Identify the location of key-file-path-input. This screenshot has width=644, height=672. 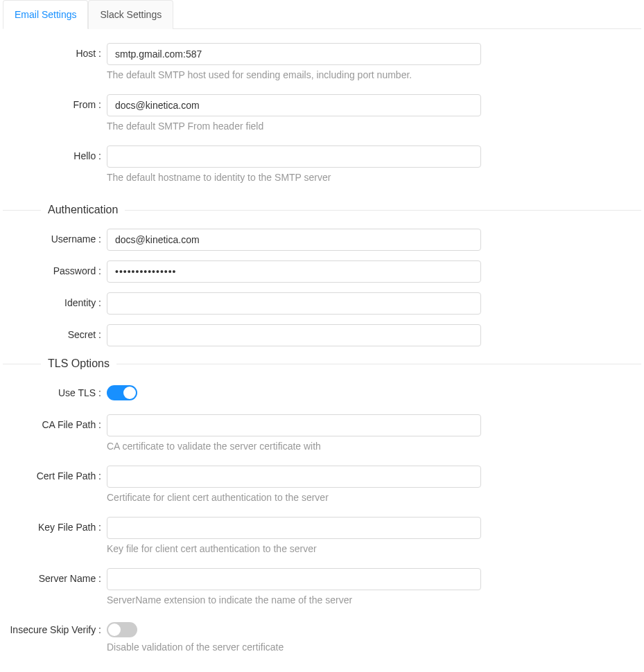
(294, 528).